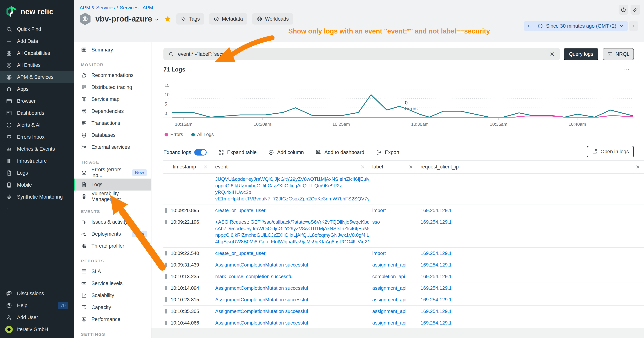 This screenshot has width=644, height=338. What do you see at coordinates (37, 137) in the screenshot?
I see `sidebar-item-errors-inbox: Errors Inbox` at bounding box center [37, 137].